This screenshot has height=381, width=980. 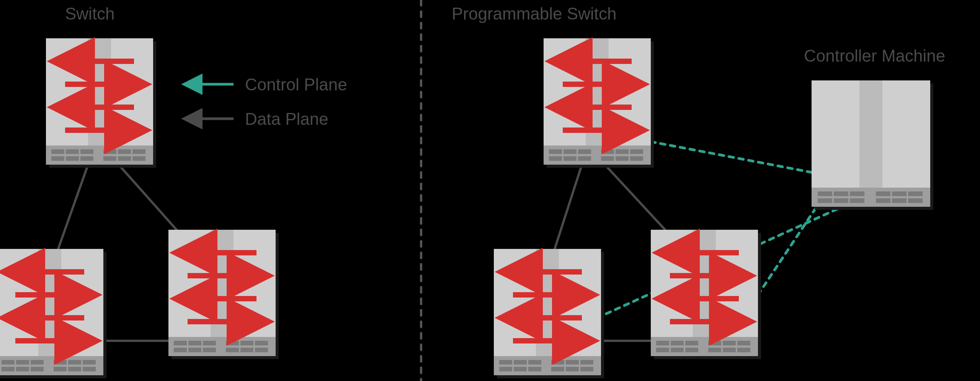 I want to click on legend-control-label: Control Plane, so click(x=296, y=85).